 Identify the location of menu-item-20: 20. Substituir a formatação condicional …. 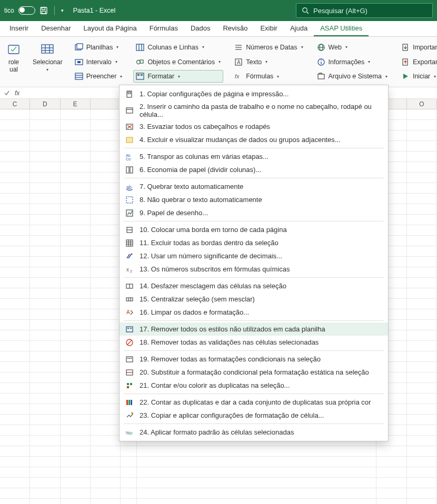
(254, 372).